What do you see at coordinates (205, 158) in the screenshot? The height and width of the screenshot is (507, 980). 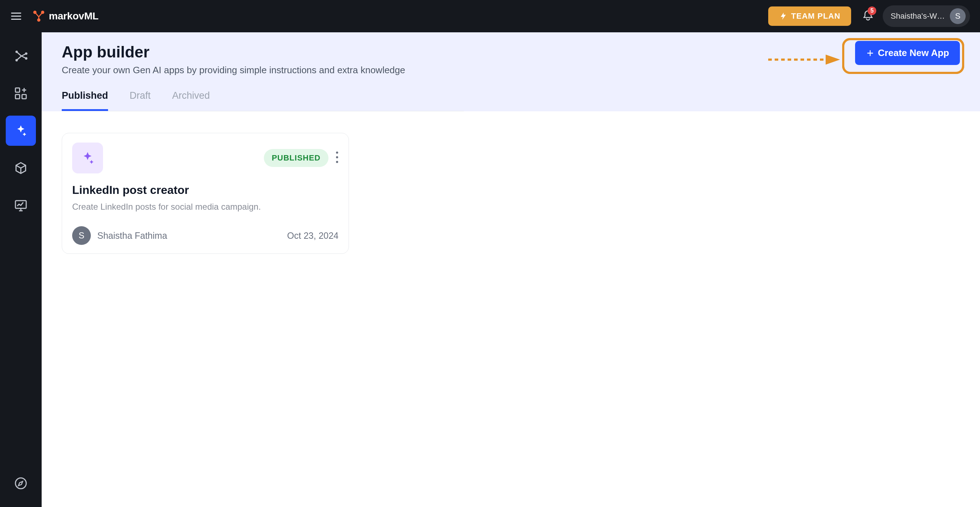 I see `app-card-header: PUBLISHED` at bounding box center [205, 158].